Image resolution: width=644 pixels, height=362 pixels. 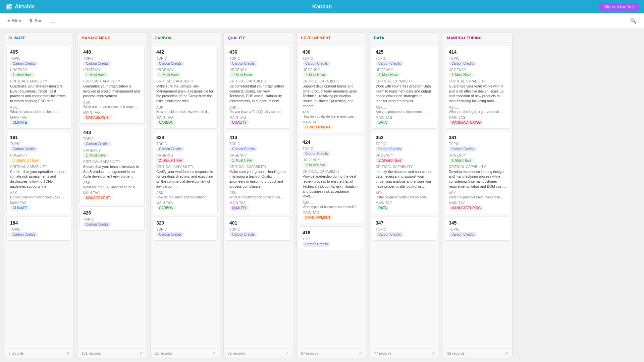 I want to click on kanban-card: 328TOPICCarbon CreditsURGENCY2: Should H…, so click(x=185, y=173).